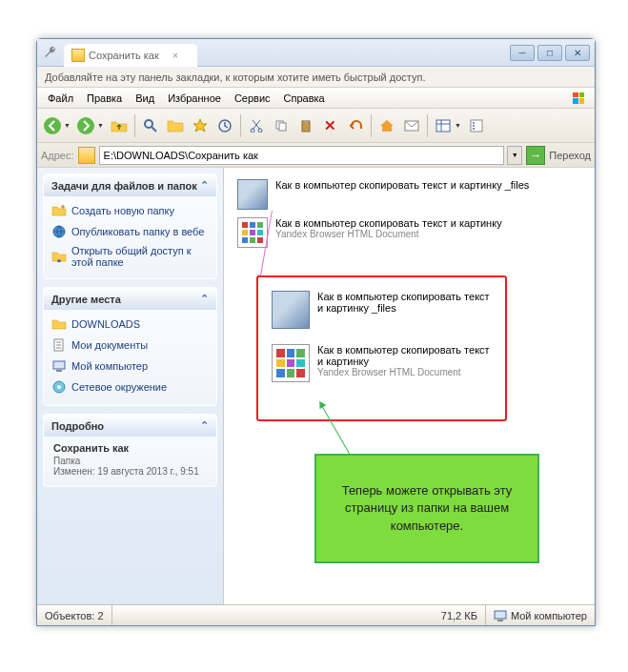  Describe the element at coordinates (457, 126) in the screenshot. I see `views-dropdown-icon: ▼` at that location.